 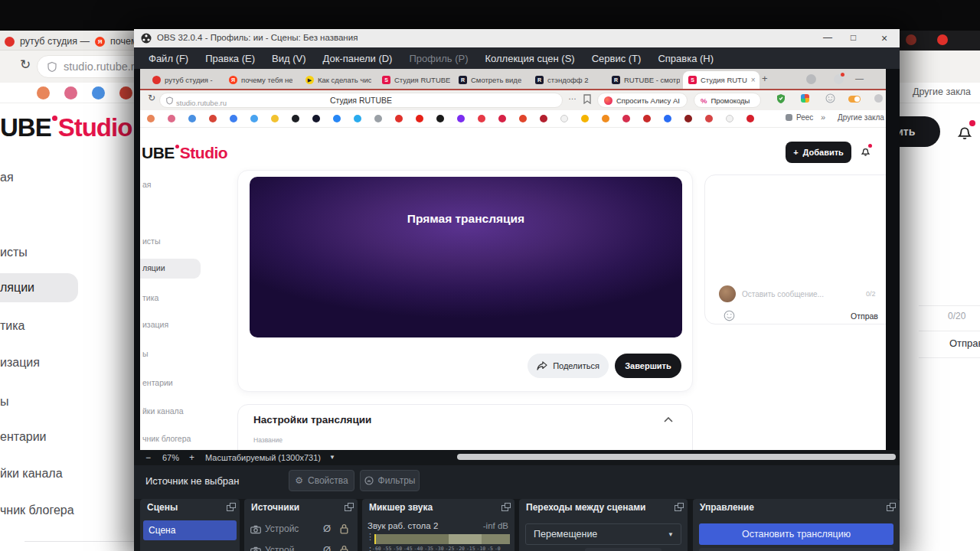 What do you see at coordinates (727, 100) in the screenshot?
I see `promo-button: % Промокоды` at bounding box center [727, 100].